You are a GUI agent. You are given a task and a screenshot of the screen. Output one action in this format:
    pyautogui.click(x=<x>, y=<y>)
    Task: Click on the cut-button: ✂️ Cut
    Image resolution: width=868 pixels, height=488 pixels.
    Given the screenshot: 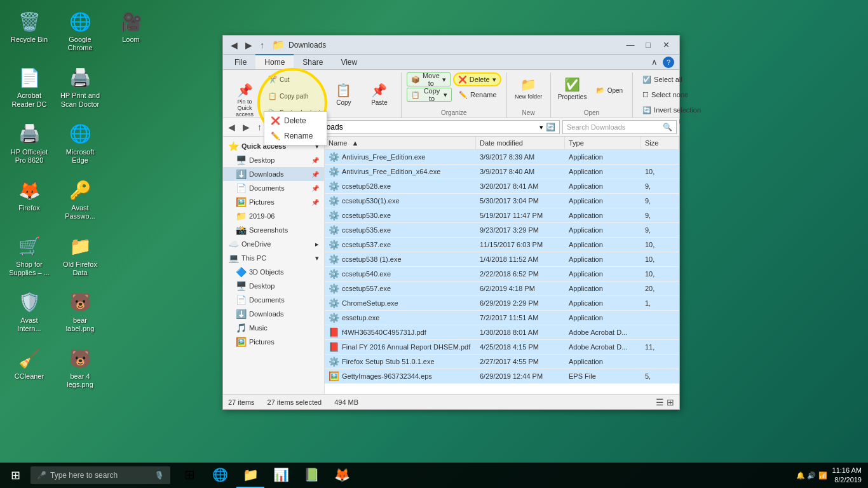 What is the action you would take?
    pyautogui.click(x=294, y=79)
    